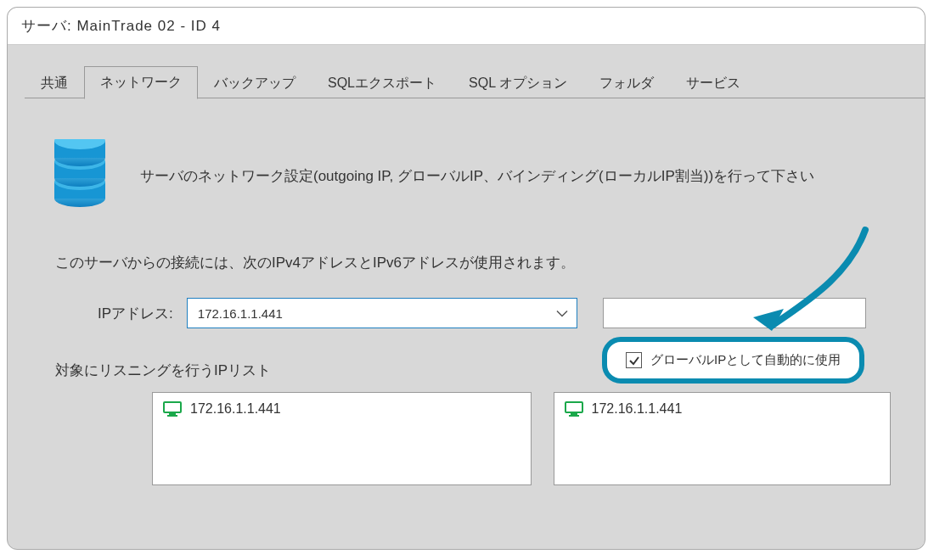 The width and height of the screenshot is (934, 560). Describe the element at coordinates (713, 83) in the screenshot. I see `tab-service: サービス` at that location.